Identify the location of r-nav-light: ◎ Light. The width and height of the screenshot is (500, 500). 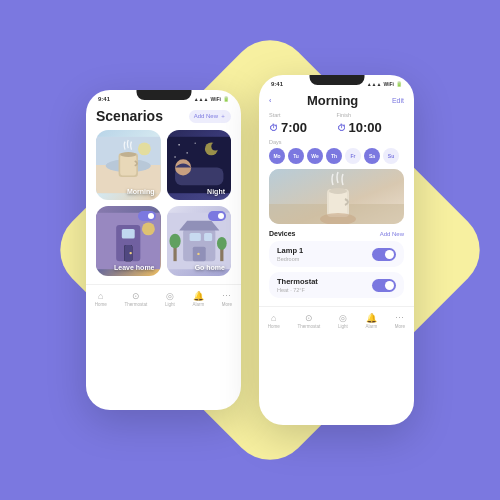
(343, 321).